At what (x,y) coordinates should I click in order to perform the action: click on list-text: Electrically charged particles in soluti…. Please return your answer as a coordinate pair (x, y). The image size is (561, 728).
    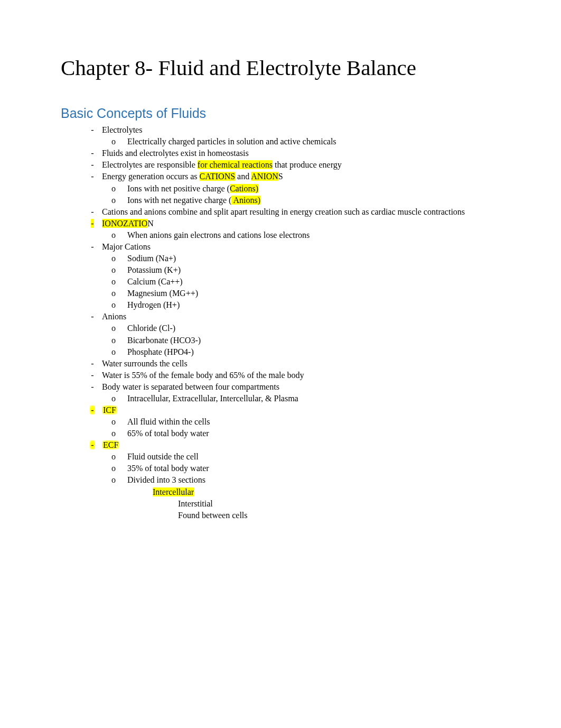
    Looking at the image, I should click on (314, 142).